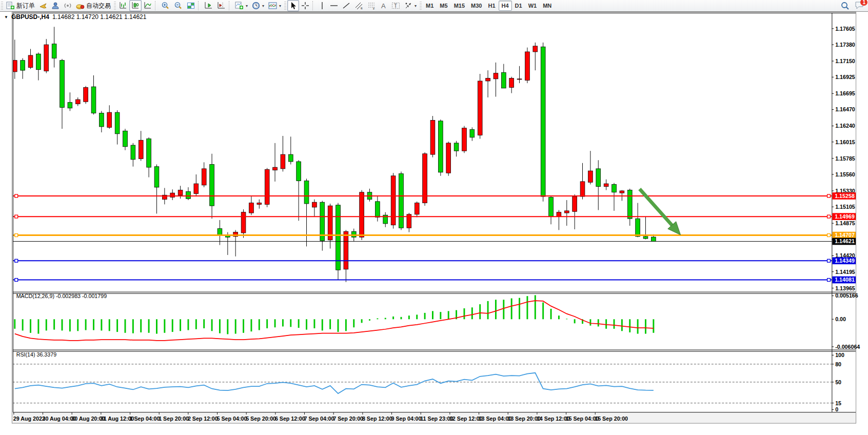  Describe the element at coordinates (844, 242) in the screenshot. I see `price-badge-1.14621: 1.14621` at that location.